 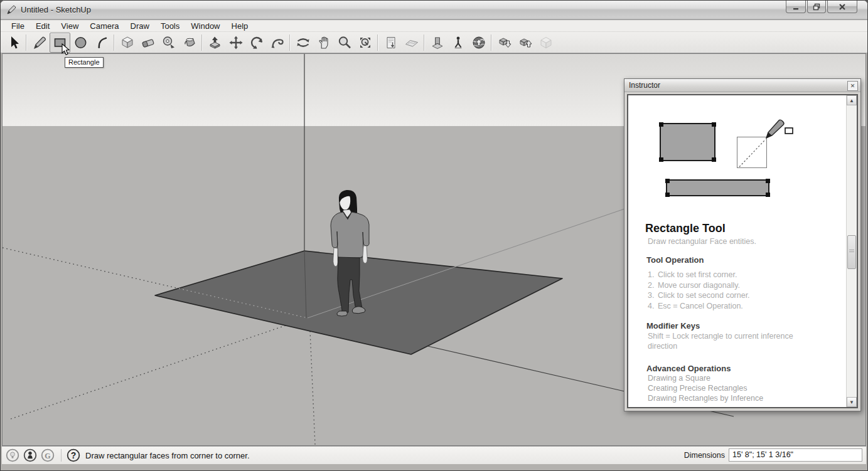 What do you see at coordinates (104, 26) in the screenshot?
I see `menu-camera: Camera` at bounding box center [104, 26].